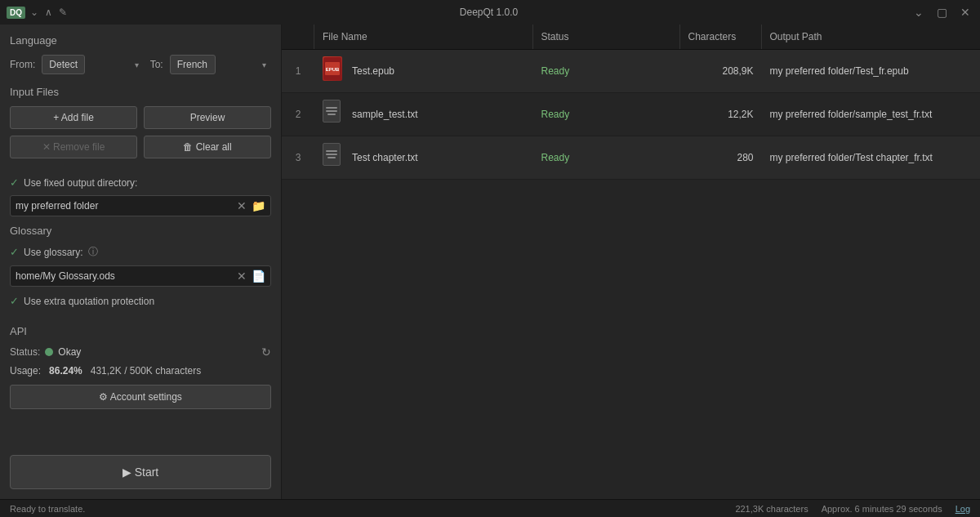  Describe the element at coordinates (721, 71) in the screenshot. I see `characters-cell: 208,9K` at that location.